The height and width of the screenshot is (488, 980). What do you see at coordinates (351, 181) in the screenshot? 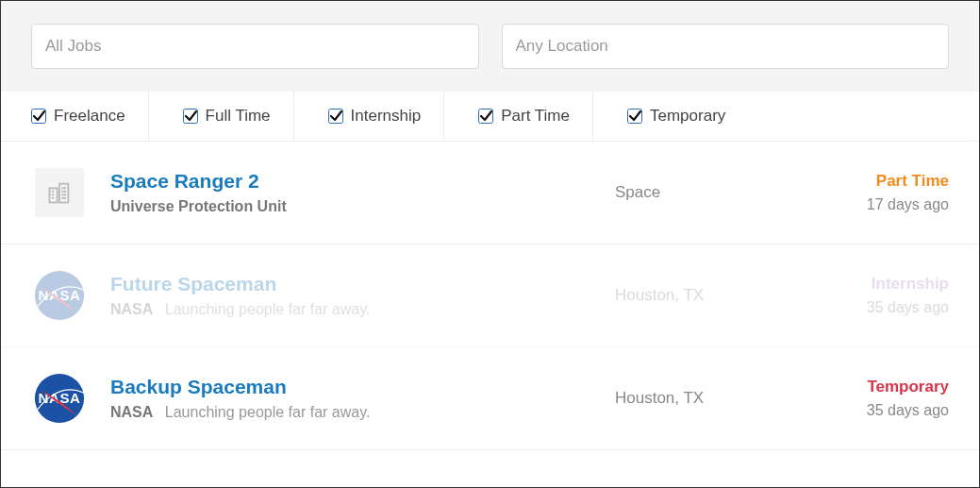
I see `job-title: Space Ranger 2` at bounding box center [351, 181].